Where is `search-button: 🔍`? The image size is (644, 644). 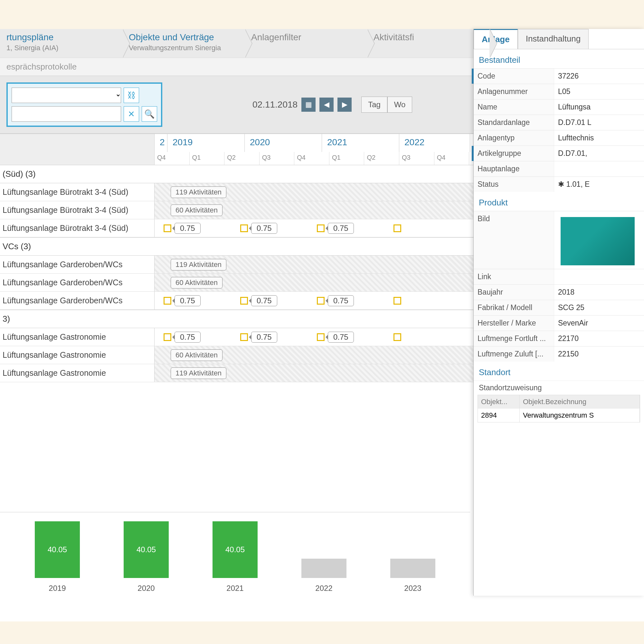
search-button: 🔍 is located at coordinates (149, 114).